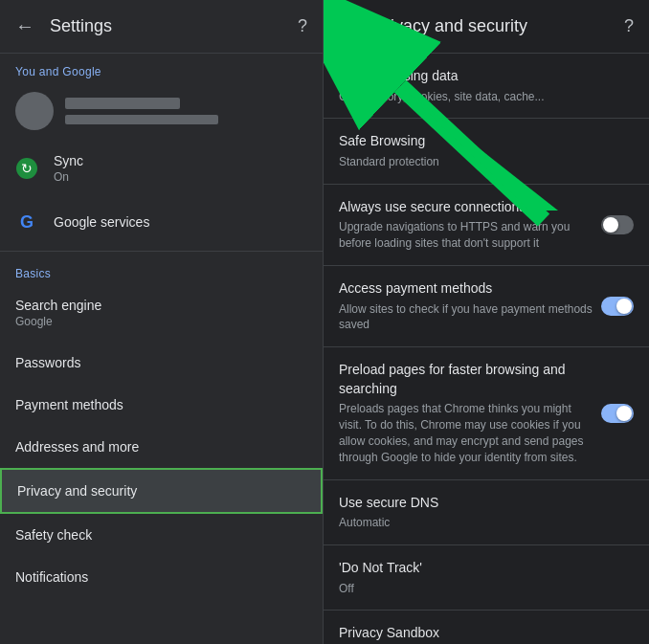  What do you see at coordinates (161, 405) in the screenshot?
I see `payment-methods-title: Payment methods` at bounding box center [161, 405].